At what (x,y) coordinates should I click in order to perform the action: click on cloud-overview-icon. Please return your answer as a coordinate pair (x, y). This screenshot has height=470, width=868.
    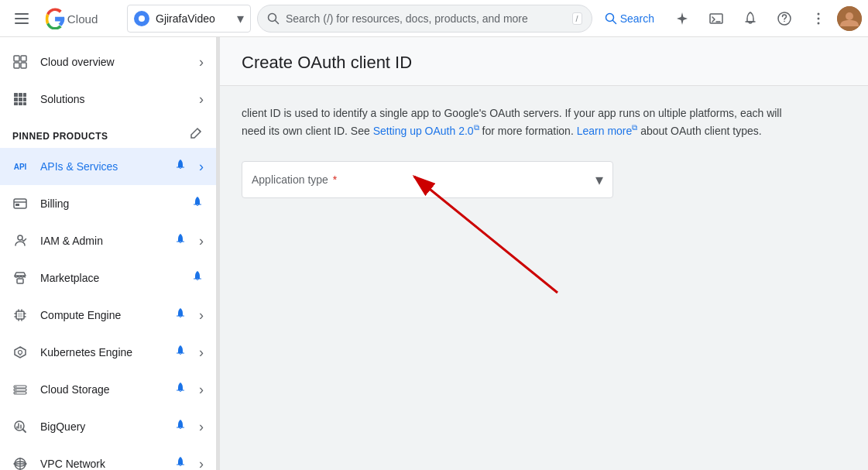
    Looking at the image, I should click on (20, 62).